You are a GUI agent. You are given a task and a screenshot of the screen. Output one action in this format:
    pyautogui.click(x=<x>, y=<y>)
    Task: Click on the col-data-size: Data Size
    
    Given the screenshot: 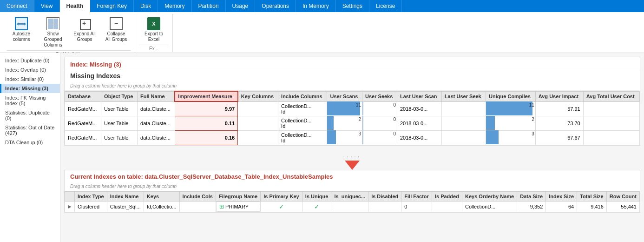 What is the action you would take?
    pyautogui.click(x=532, y=196)
    